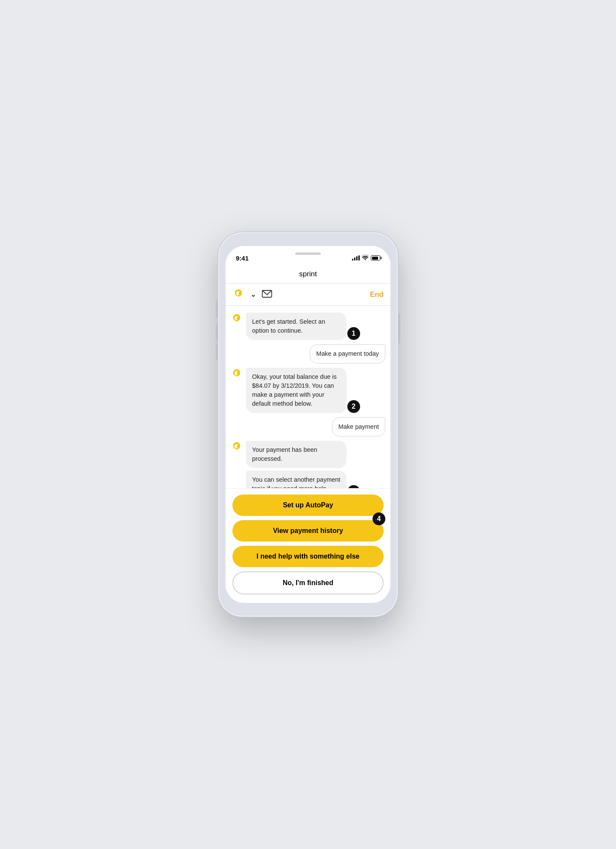 The height and width of the screenshot is (849, 616). I want to click on end-button: End, so click(377, 295).